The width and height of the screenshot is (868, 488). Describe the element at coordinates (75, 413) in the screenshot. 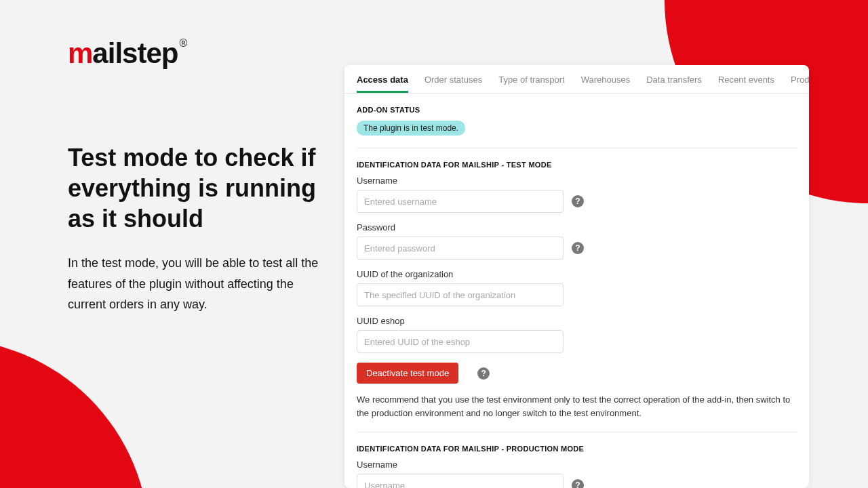

I see `decorative-circle-bottom` at that location.